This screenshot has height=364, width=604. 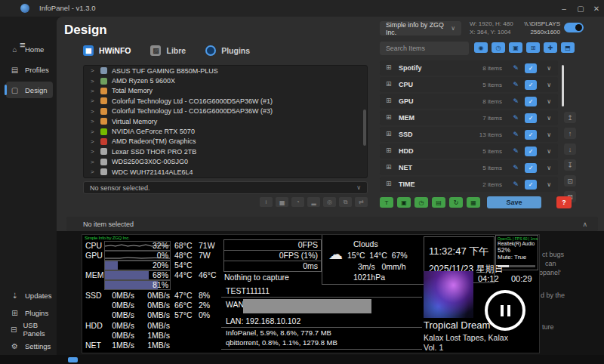 I want to click on tree-item: >ASUS TUF GAMING B850M-PLUS, so click(x=225, y=71).